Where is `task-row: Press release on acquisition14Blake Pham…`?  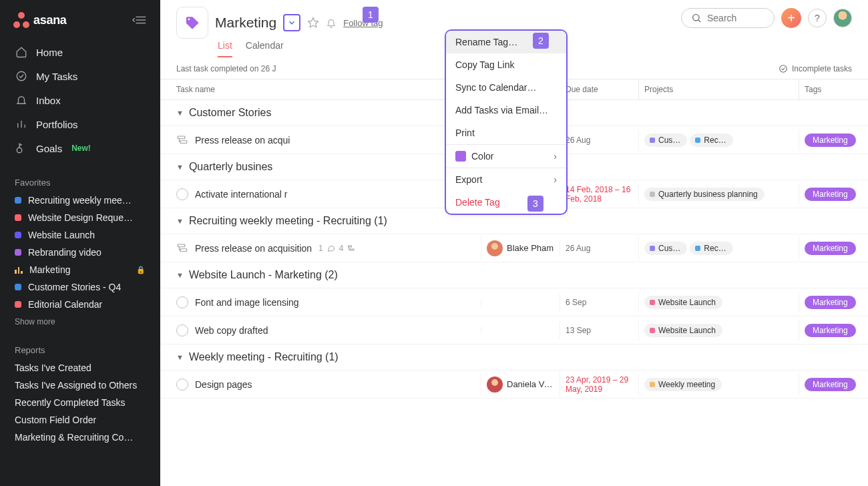
task-row: Press release on acquisition14Blake Pham… is located at coordinates (514, 248).